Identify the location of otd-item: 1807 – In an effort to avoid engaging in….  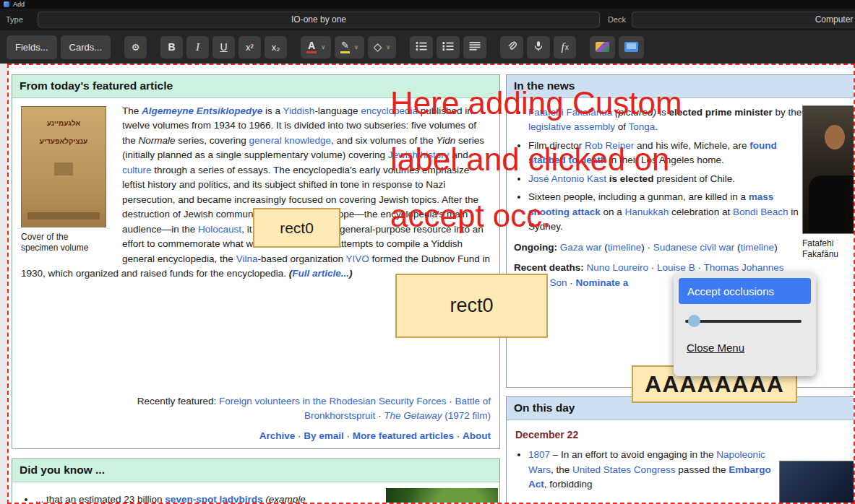
(653, 470).